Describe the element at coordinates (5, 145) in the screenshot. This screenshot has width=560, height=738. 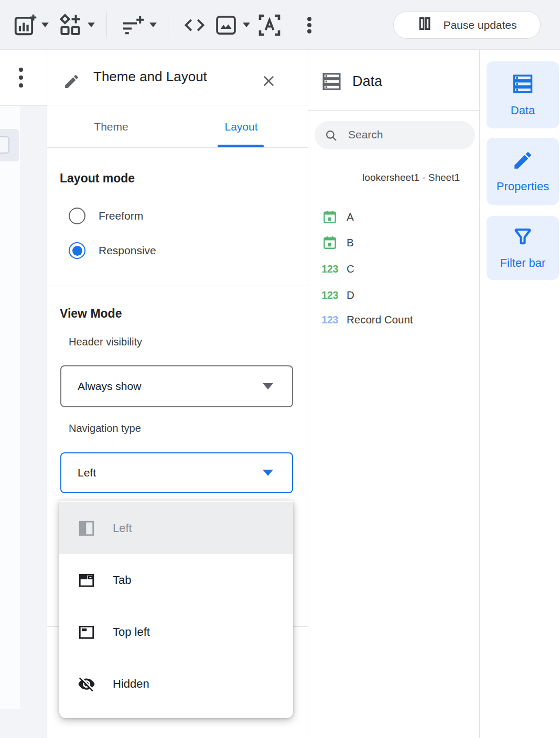
I see `canvas-control-inner` at that location.